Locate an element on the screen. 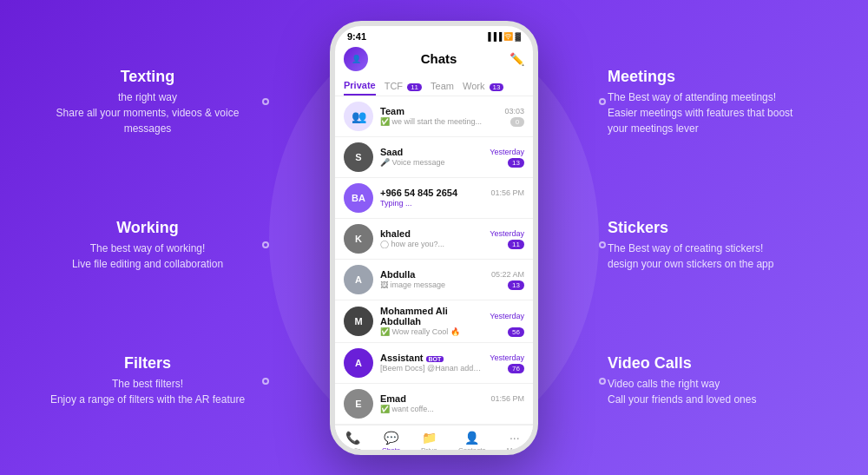  chat-unread-khaled: 11 is located at coordinates (516, 245).